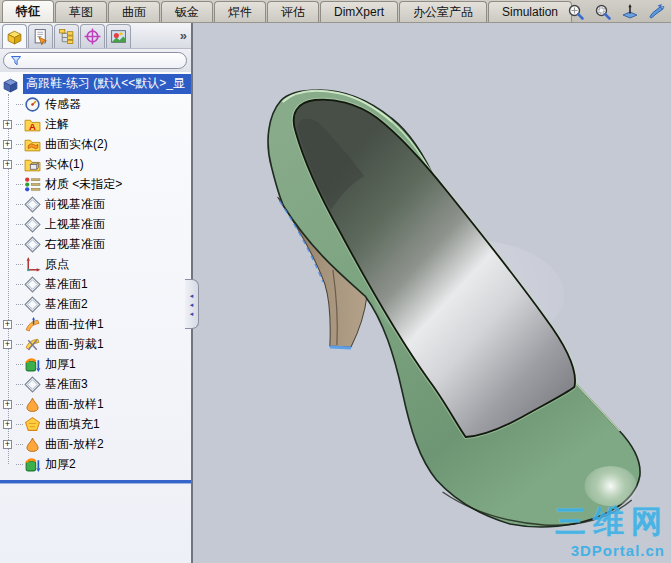 The image size is (671, 563). Describe the element at coordinates (63, 104) in the screenshot. I see `tree-item-label: 传感器` at that location.